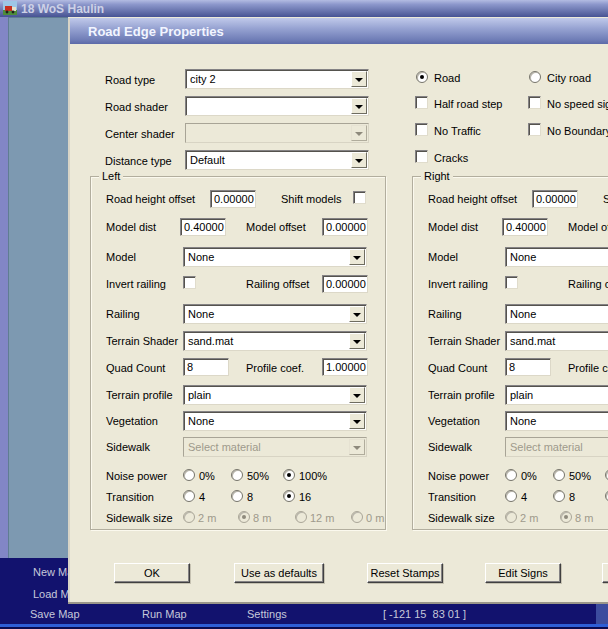 The height and width of the screenshot is (629, 608). I want to click on noise-100-radio, so click(289, 475).